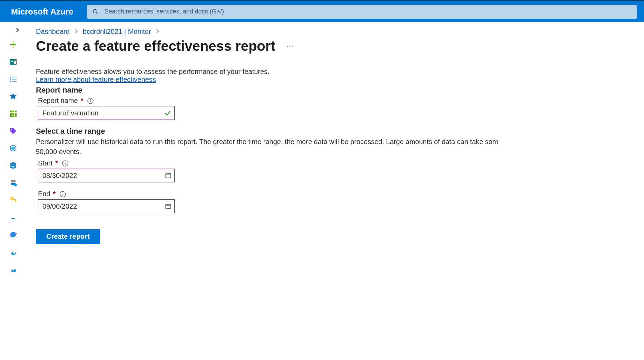 Image resolution: width=644 pixels, height=360 pixels. What do you see at coordinates (106, 113) in the screenshot?
I see `report-name-input-wrap` at bounding box center [106, 113].